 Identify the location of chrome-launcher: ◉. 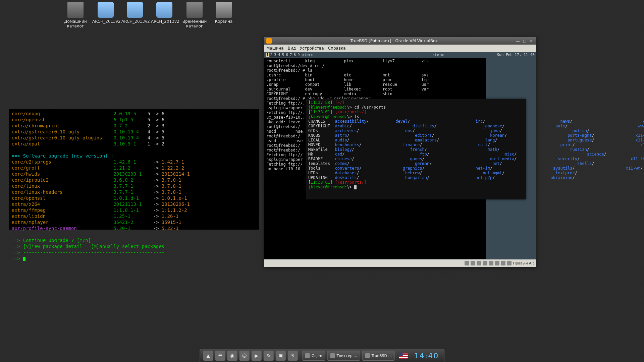
(232, 356).